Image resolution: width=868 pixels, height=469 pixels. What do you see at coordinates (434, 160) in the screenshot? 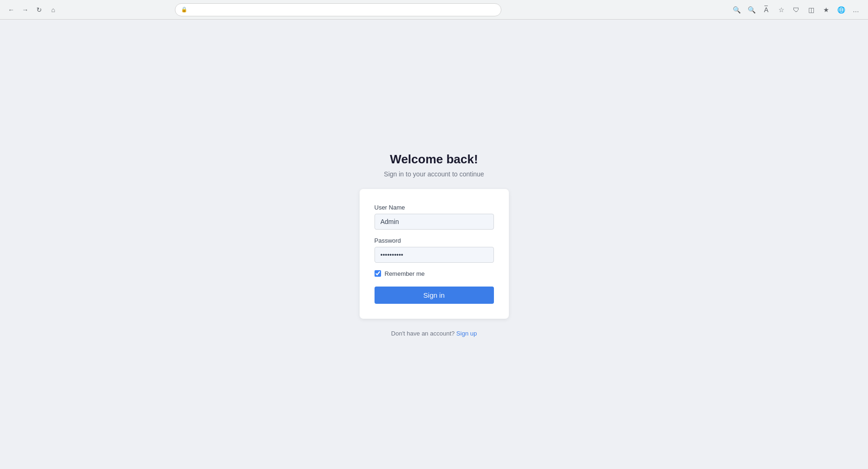
I see `page-title: Welcome back!` at bounding box center [434, 160].